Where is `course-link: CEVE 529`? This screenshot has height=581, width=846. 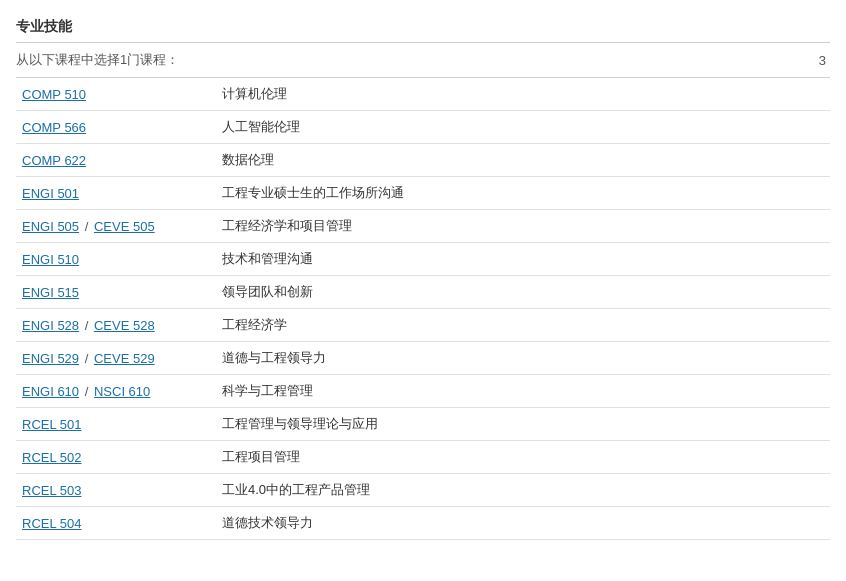
course-link: CEVE 529 is located at coordinates (124, 358).